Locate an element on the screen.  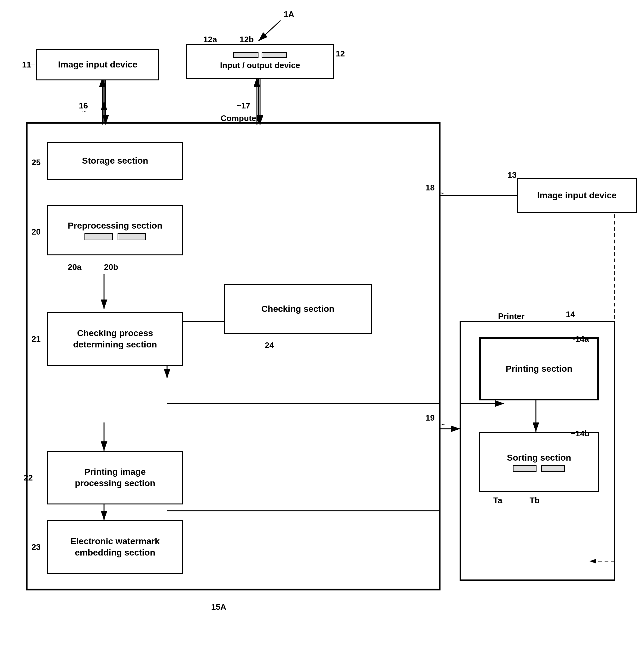
ref-17: ~17 is located at coordinates (243, 106).